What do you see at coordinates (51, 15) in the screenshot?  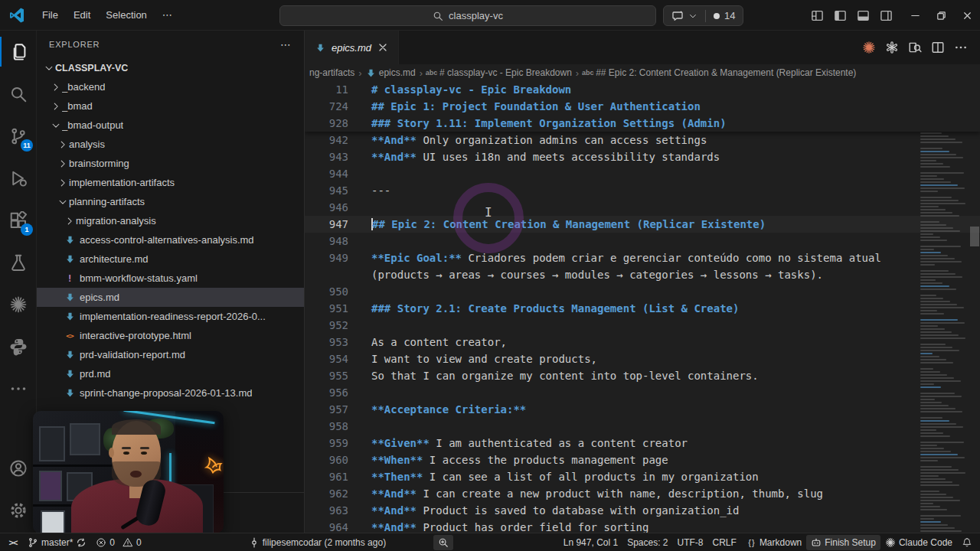 I see `menu-file: File` at bounding box center [51, 15].